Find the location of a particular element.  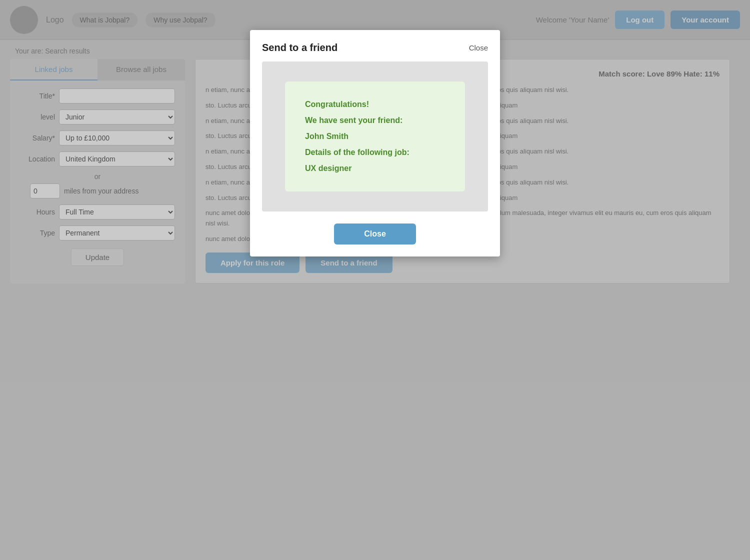

modal-body: Congratulations! We have sent your frien… is located at coordinates (375, 136).